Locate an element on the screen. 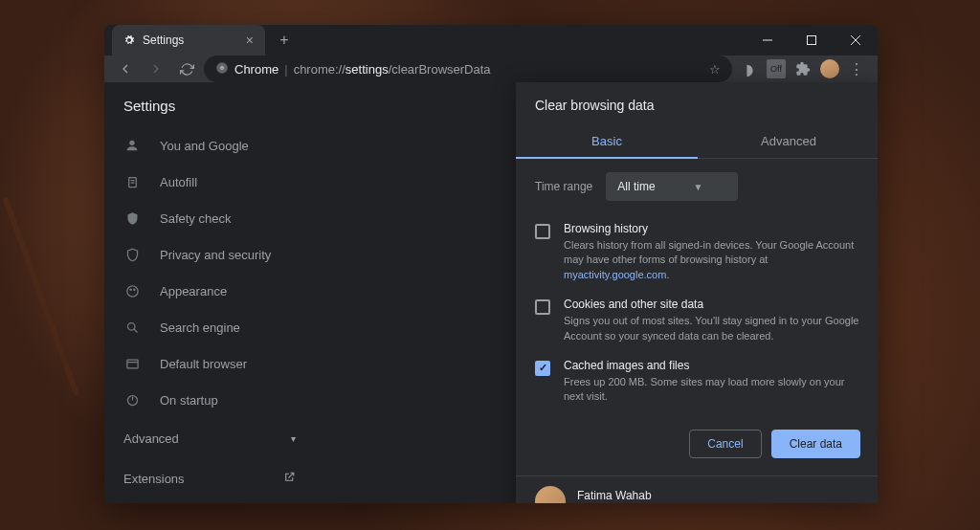  checkbox-cookies is located at coordinates (543, 307).